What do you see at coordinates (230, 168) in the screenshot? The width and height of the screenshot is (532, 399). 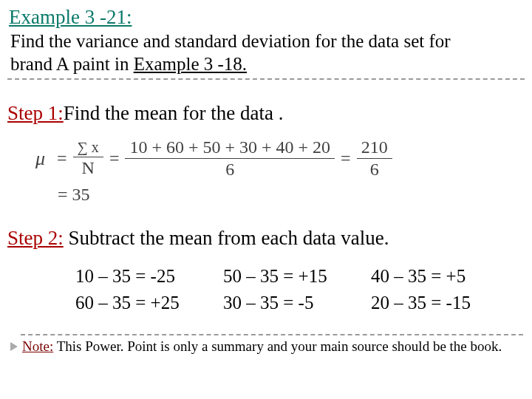 I see `den-6a: 6` at bounding box center [230, 168].